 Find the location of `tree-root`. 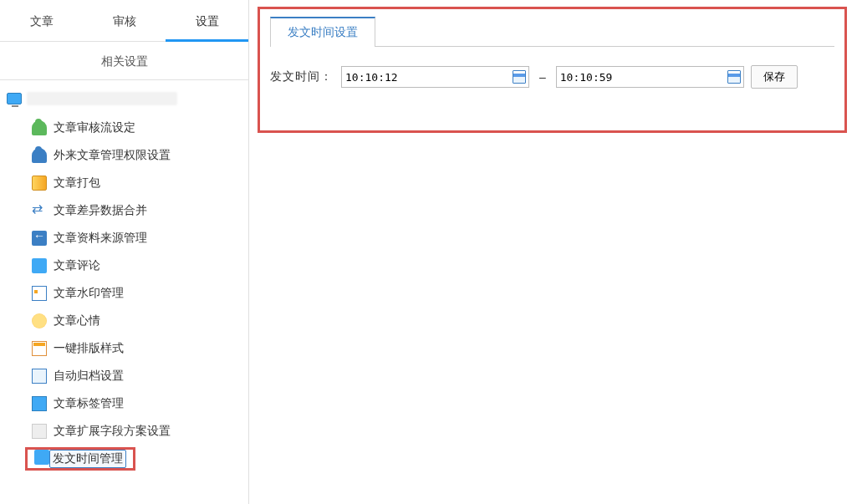

tree-root is located at coordinates (127, 101).